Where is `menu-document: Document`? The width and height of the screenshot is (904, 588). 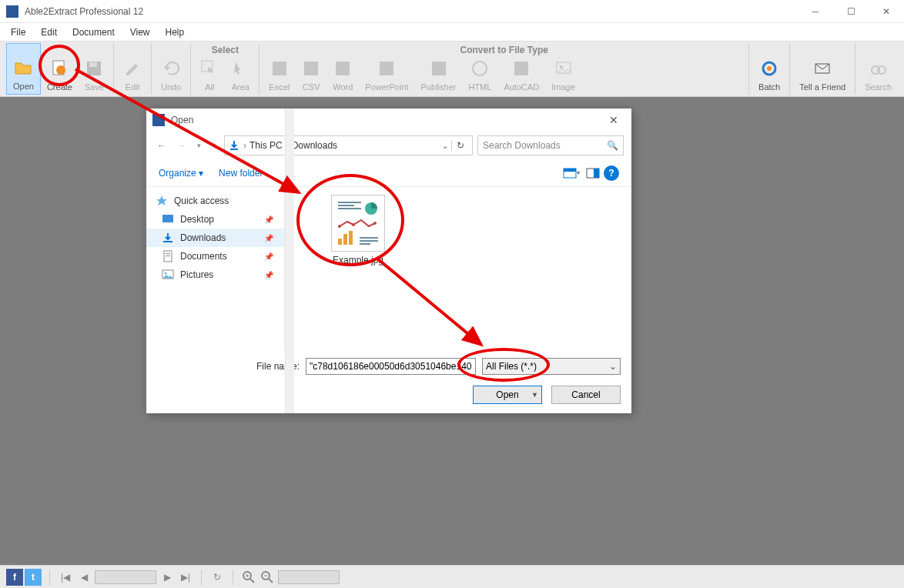 menu-document: Document is located at coordinates (94, 32).